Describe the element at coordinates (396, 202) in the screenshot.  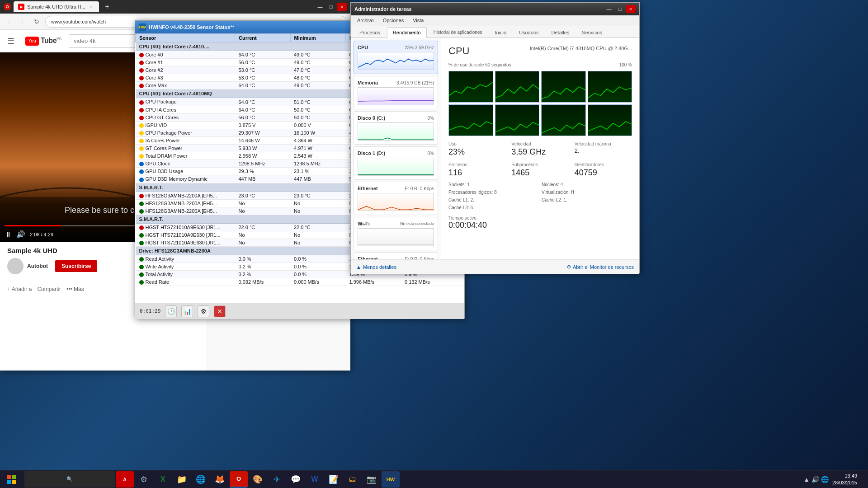
I see `eth1-mini-graph` at that location.